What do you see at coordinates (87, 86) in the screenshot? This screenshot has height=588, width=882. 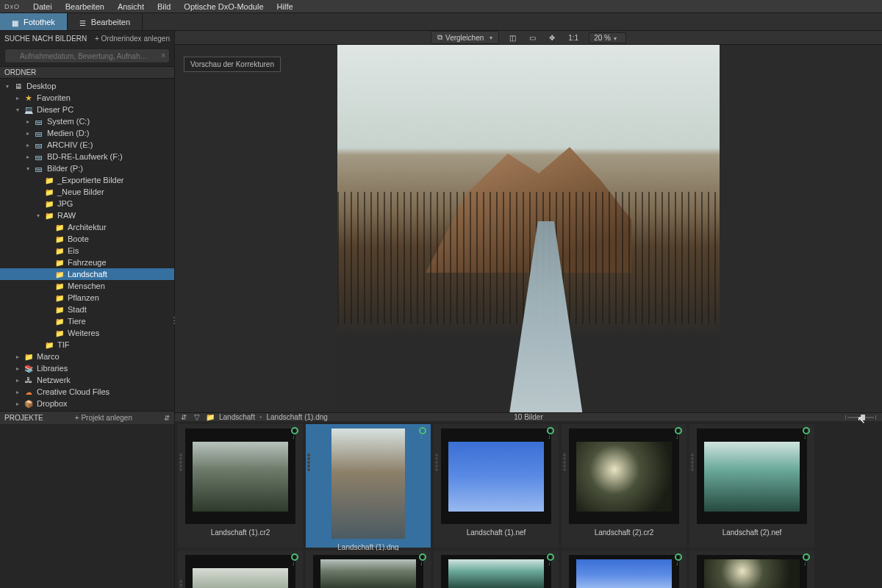 I see `tree-item-desktop: ▾Desktop` at bounding box center [87, 86].